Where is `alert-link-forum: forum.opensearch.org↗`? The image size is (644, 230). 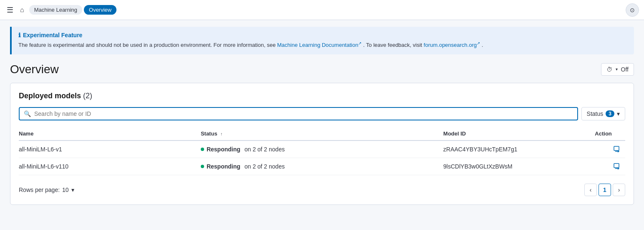 alert-link-forum: forum.opensearch.org↗ is located at coordinates (452, 45).